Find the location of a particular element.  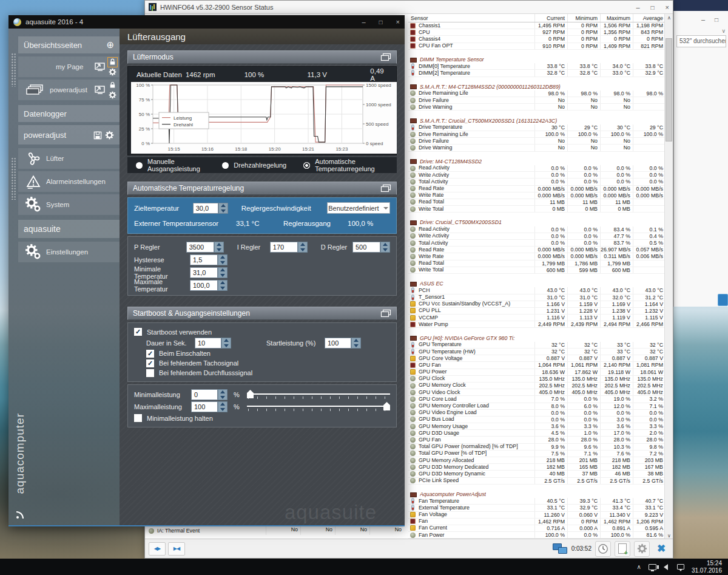

sensor-row: Total GPU Power [% of TDP]7.5 %7.1 %7.6 … is located at coordinates (537, 454).